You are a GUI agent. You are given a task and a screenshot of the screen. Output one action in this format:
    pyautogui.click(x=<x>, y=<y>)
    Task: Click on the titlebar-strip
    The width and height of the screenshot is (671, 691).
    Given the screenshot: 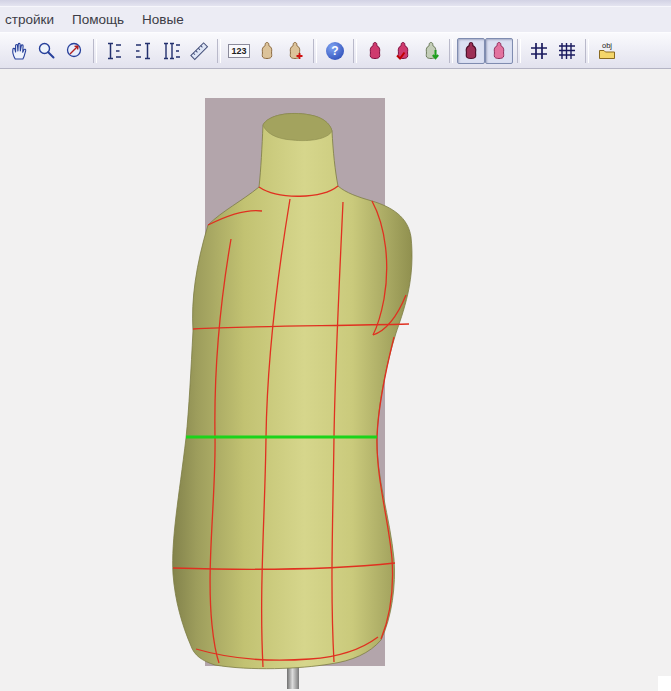 What is the action you would take?
    pyautogui.click(x=336, y=4)
    